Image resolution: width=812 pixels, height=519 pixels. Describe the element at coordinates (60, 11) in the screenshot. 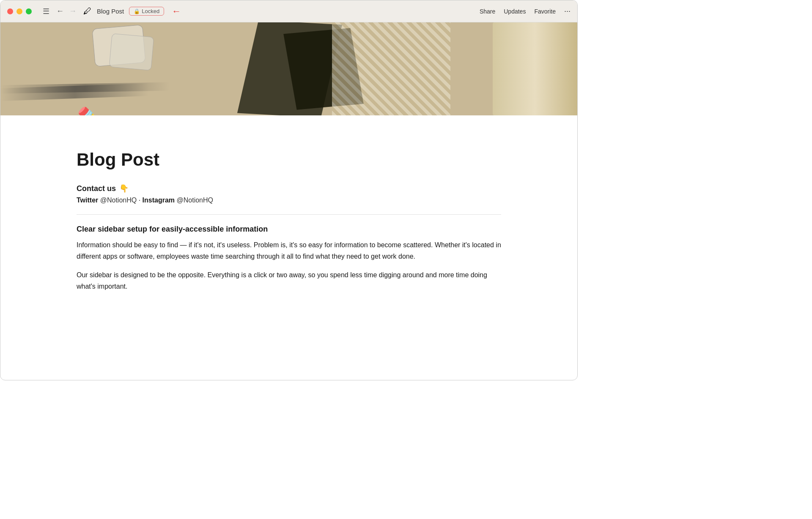

I see `back-button: ←` at that location.